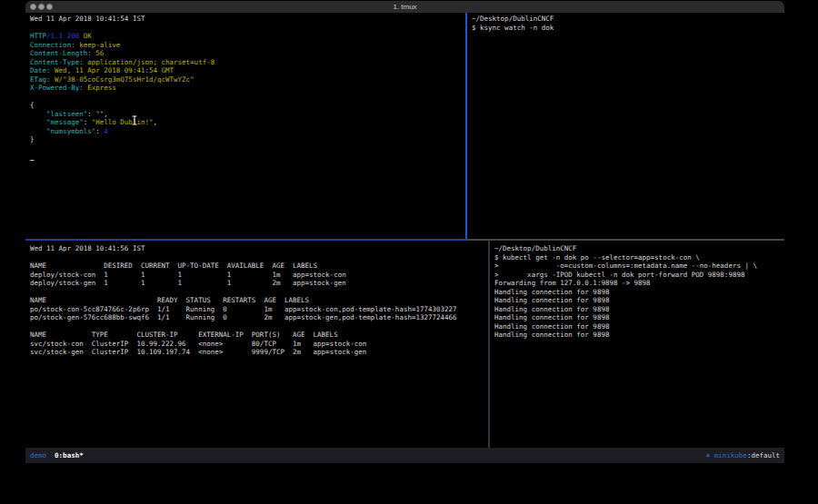  Describe the element at coordinates (247, 54) in the screenshot. I see `terminal-line: Content-Length: 56` at that location.